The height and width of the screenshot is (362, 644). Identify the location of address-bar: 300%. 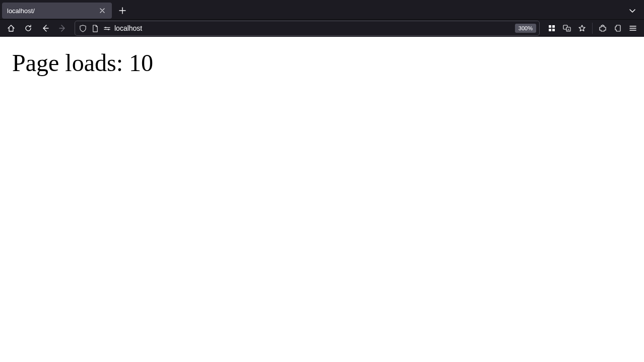
(307, 28).